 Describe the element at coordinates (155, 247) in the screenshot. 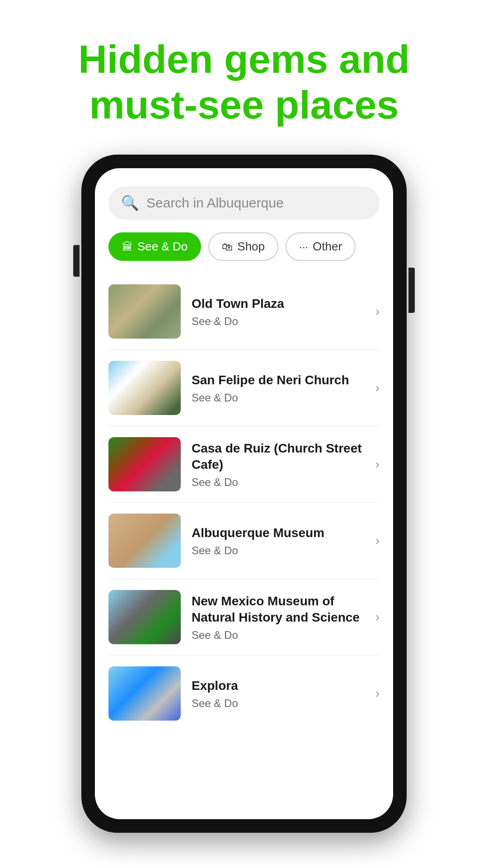

I see `tab-see-do: 🏛 See & Do` at that location.